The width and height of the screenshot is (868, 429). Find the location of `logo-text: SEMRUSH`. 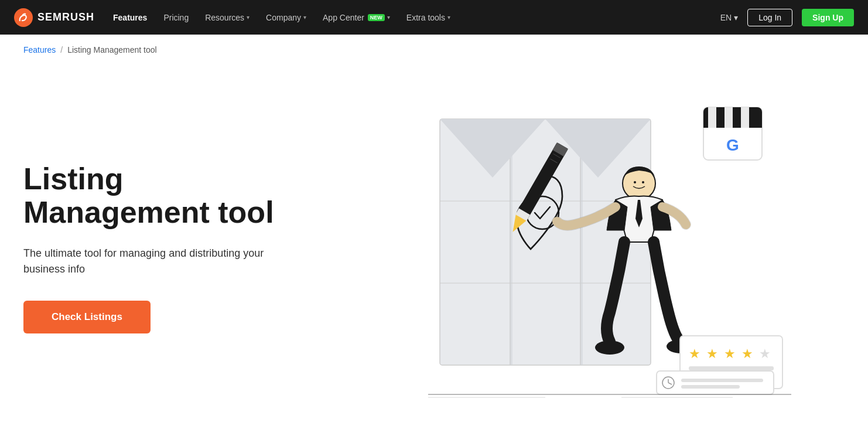

logo-text: SEMRUSH is located at coordinates (66, 18).